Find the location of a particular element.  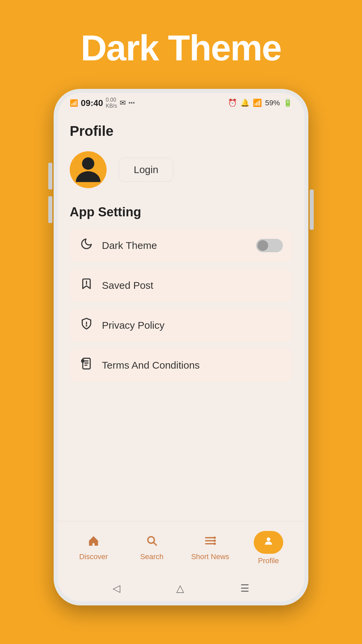

avatar is located at coordinates (88, 170).